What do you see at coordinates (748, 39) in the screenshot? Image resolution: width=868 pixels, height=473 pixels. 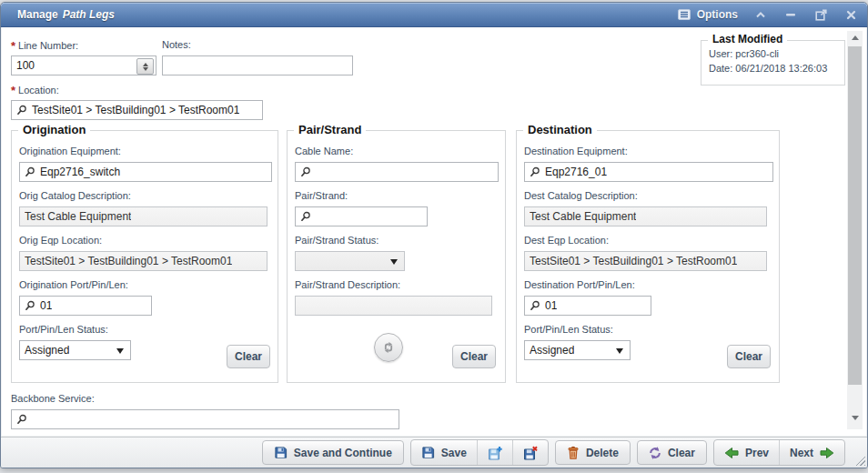 I see `last-modified-legend: Last Modified` at bounding box center [748, 39].